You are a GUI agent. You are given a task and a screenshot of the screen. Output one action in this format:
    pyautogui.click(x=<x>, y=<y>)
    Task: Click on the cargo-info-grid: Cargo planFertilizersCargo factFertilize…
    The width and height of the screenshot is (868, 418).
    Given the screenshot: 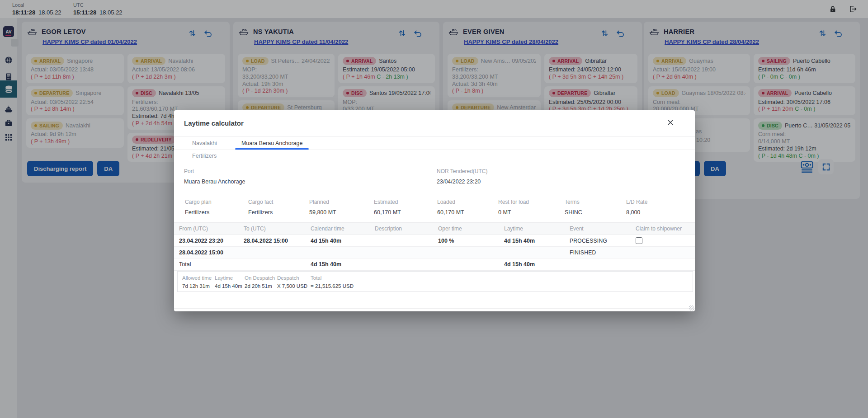 What is the action you would take?
    pyautogui.click(x=440, y=207)
    